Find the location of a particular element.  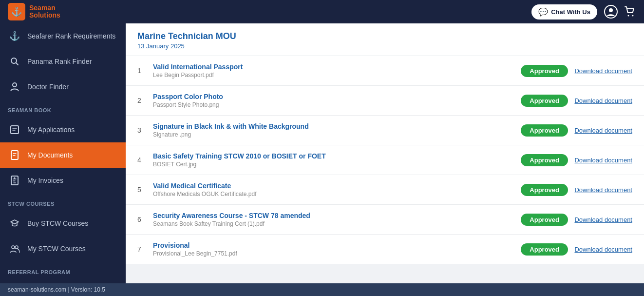

doc-number: 5 is located at coordinates (142, 190).